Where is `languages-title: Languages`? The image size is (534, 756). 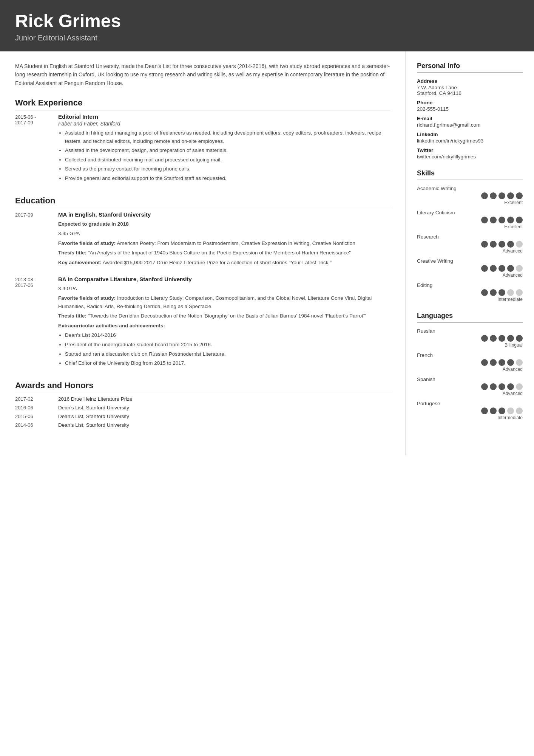
languages-title: Languages is located at coordinates (470, 318).